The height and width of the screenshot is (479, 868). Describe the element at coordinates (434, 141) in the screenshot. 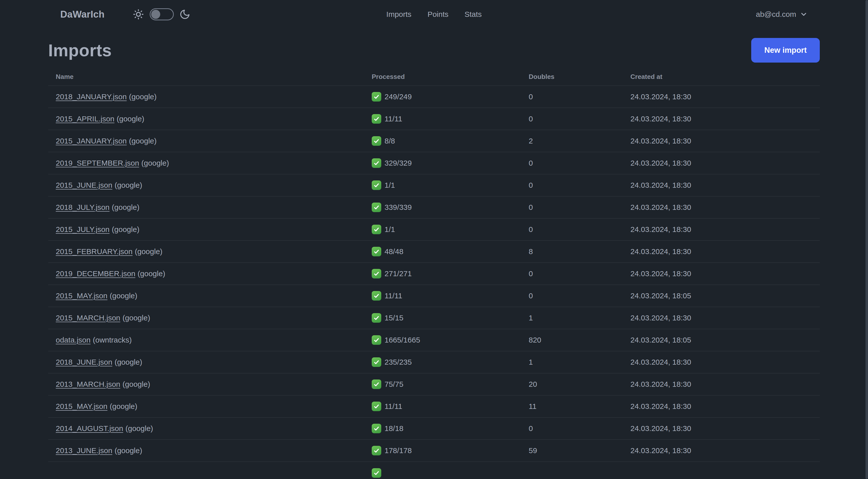

I see `table-row: 2015_JANUARY.json(google) 8/8 2 24.03.20…` at that location.